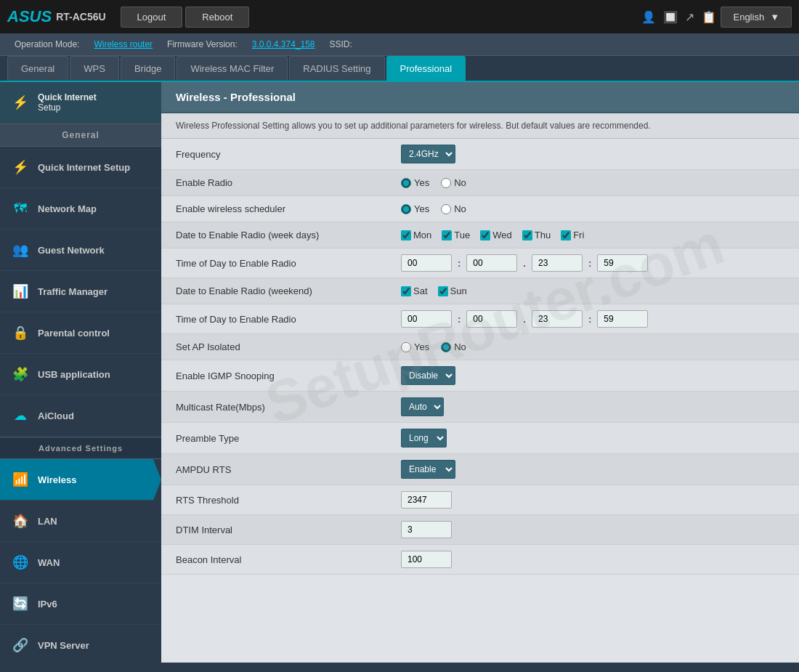 This screenshot has height=672, width=799. What do you see at coordinates (38, 68) in the screenshot?
I see `tab-general: General` at bounding box center [38, 68].